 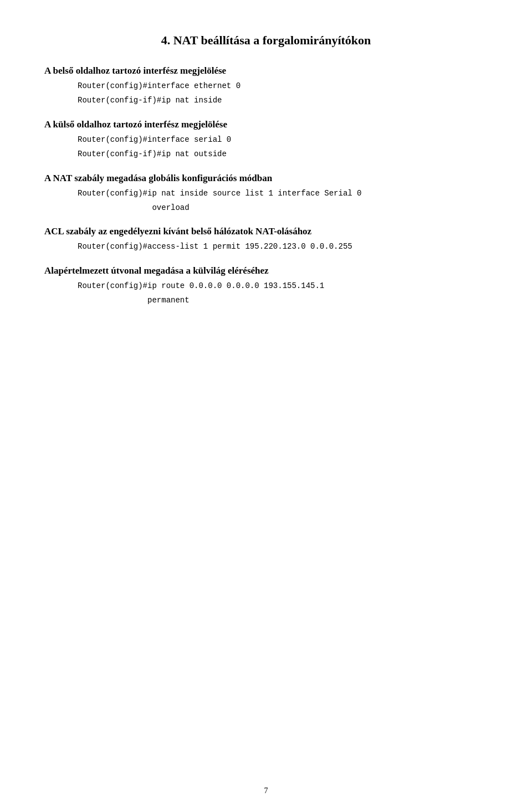 What do you see at coordinates (266, 71) in the screenshot?
I see `section-heading-belso: A belső oldalhoz tartozó interfész megje…` at bounding box center [266, 71].